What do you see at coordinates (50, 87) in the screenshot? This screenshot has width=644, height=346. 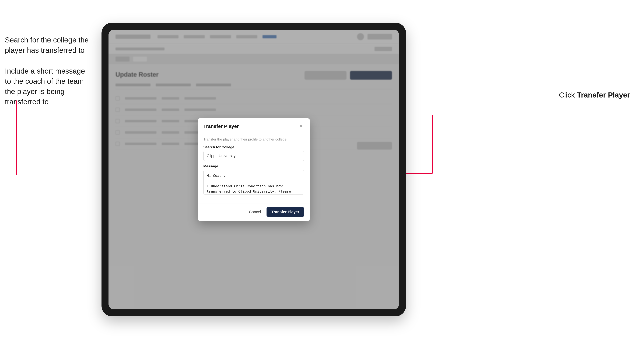 I see `annotation-message-instruction: Include a short messageto the coach of t…` at bounding box center [50, 87].